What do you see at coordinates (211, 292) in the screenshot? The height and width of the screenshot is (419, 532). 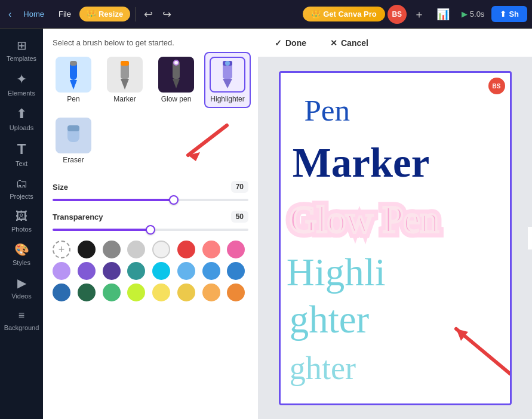 I see `color-swatch-orange-light` at bounding box center [211, 292].